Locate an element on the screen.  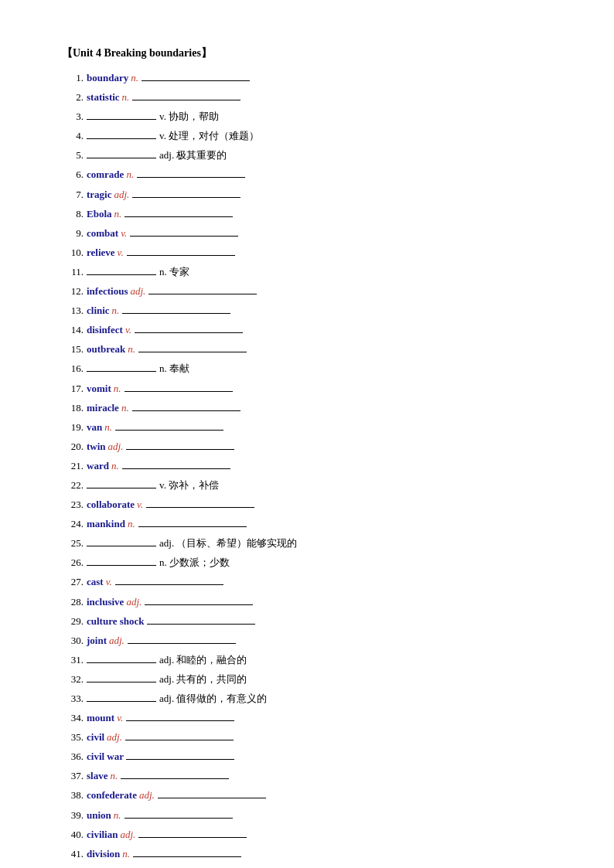
item-number: 17. is located at coordinates (73, 389).